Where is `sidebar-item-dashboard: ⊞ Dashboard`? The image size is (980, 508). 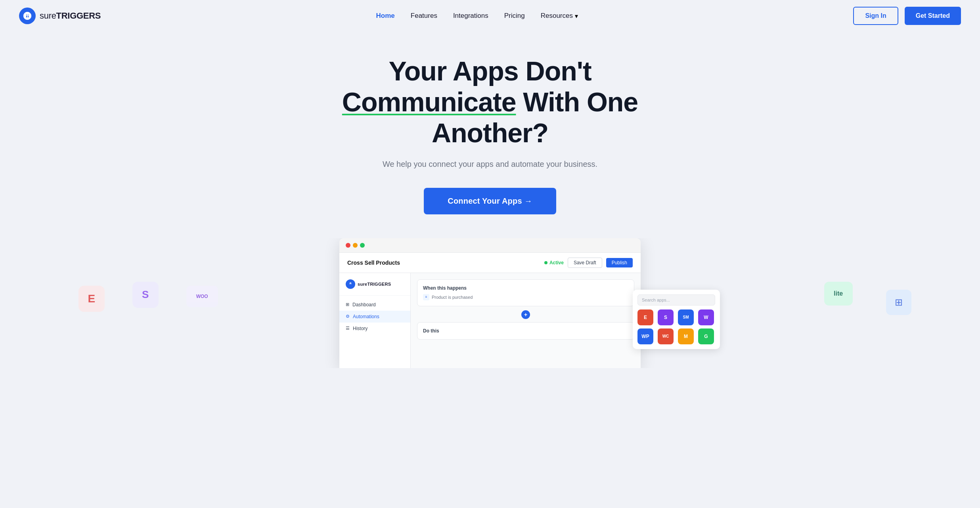
sidebar-item-dashboard: ⊞ Dashboard is located at coordinates (375, 305).